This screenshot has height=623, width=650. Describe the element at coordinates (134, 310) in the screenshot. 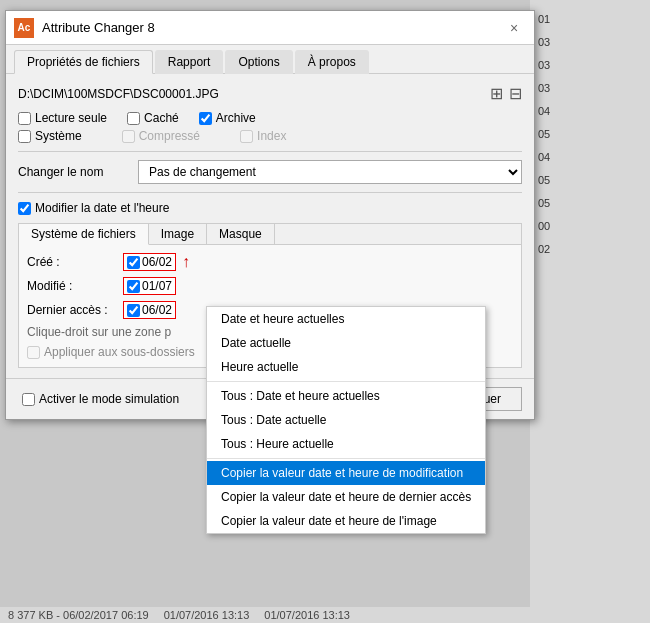

I see `date-acces-checkbox` at that location.